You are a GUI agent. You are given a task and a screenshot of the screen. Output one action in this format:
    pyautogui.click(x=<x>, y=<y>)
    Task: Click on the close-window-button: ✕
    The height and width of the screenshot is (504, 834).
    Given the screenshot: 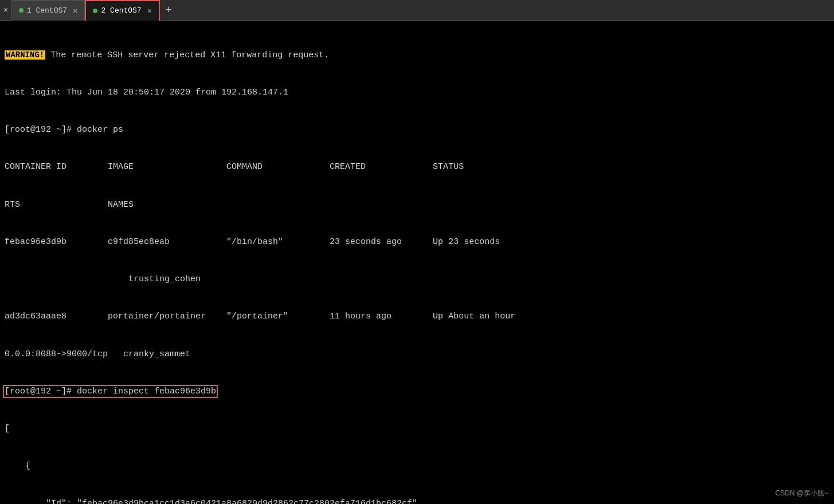 What is the action you would take?
    pyautogui.click(x=6, y=10)
    